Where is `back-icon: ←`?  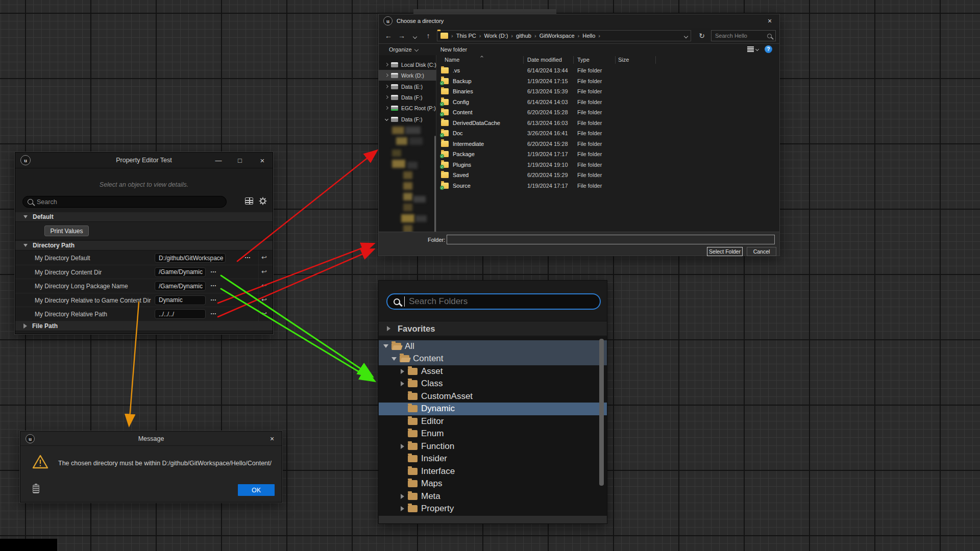 back-icon: ← is located at coordinates (388, 36).